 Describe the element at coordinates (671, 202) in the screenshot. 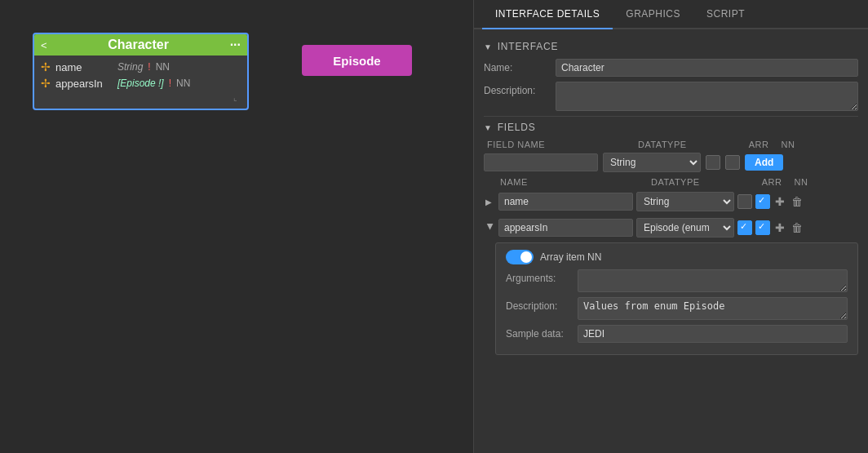

I see `field-row-name: ▶ String ✚ 🗑` at that location.